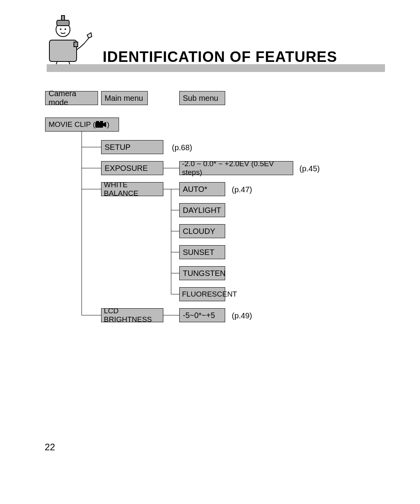 The image size is (420, 504). What do you see at coordinates (310, 169) in the screenshot?
I see `pref-exposure: (p.45)` at bounding box center [310, 169].